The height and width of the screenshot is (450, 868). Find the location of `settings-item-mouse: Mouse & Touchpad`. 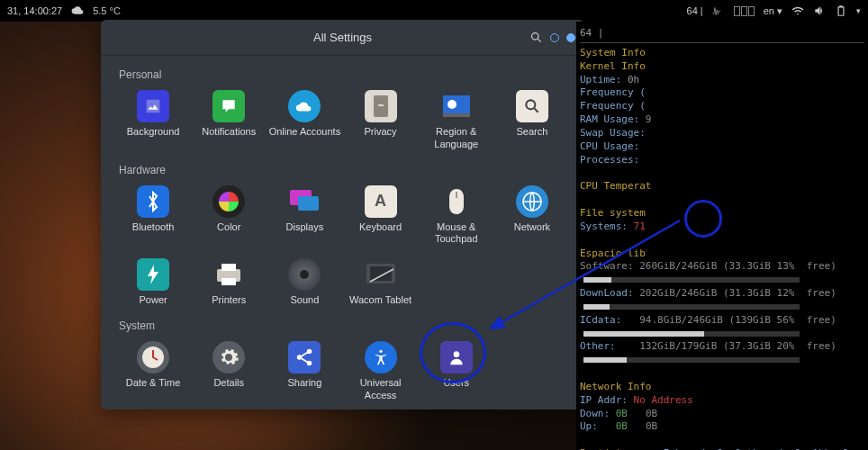

settings-item-mouse: Mouse & Touchpad is located at coordinates (457, 216).